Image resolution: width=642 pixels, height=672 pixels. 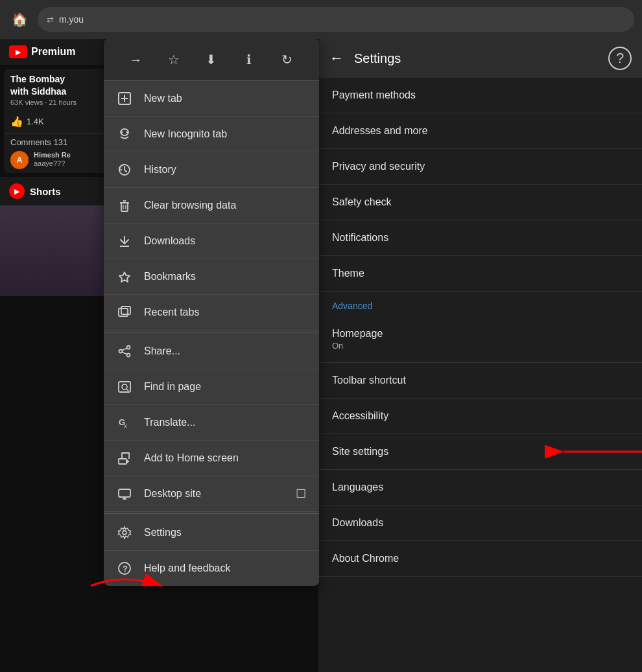 I want to click on theme-title: Theme, so click(x=481, y=273).